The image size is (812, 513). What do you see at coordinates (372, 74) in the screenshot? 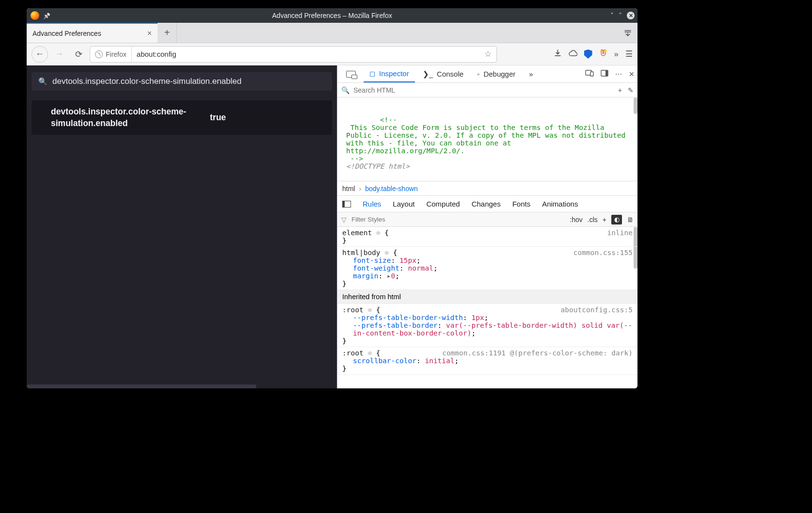
I see `inspector-icon: ◻` at bounding box center [372, 74].